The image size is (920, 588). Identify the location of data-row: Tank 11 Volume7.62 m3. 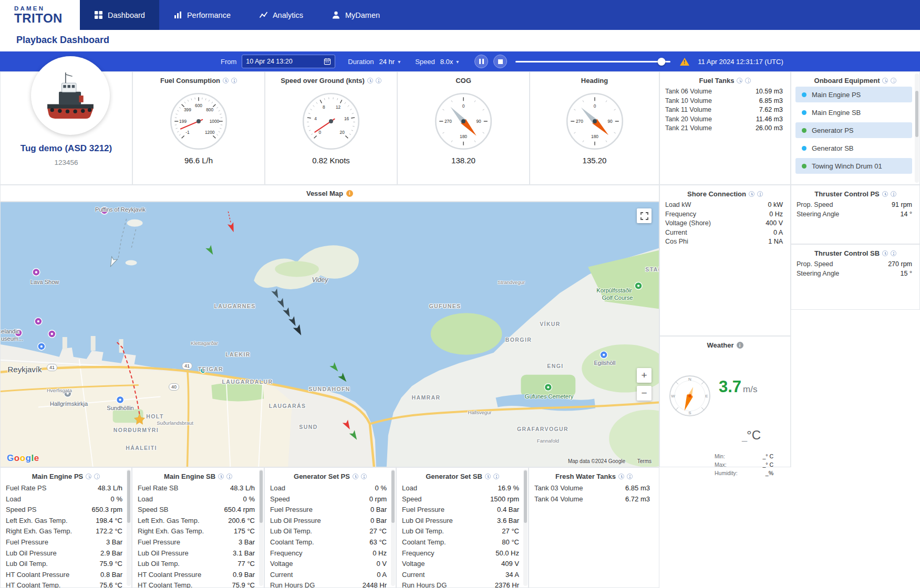
(725, 110).